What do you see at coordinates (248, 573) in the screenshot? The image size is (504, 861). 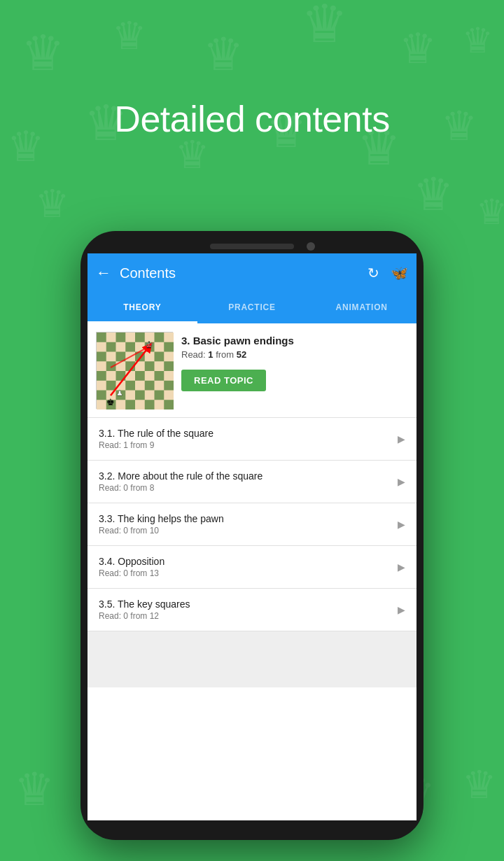 I see `list-item-sub: Read: 0 from 13` at bounding box center [248, 573].